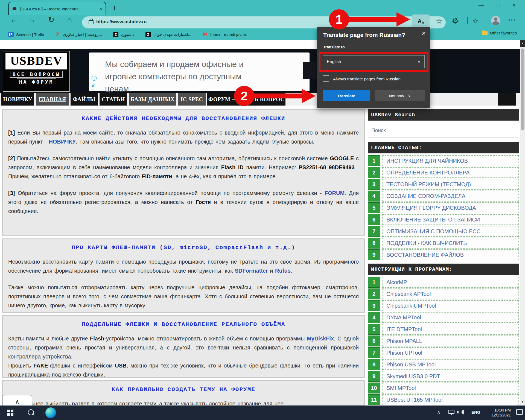 The width and height of the screenshot is (525, 420). What do you see at coordinates (451, 329) in the screenshot?
I see `program-link: ITE DTMPTool` at bounding box center [451, 329].